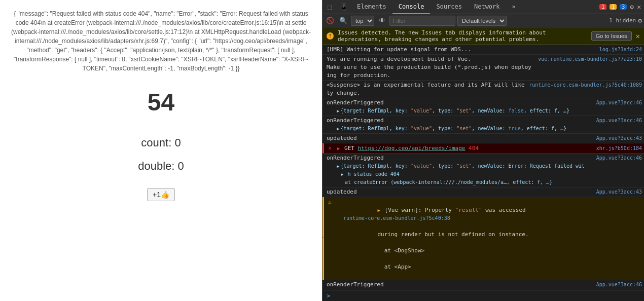 The height and width of the screenshot is (301, 644). I want to click on console-toolbar: 🚫 🔍 top 👁 Default levels 1 hidden ⚙, so click(483, 21).